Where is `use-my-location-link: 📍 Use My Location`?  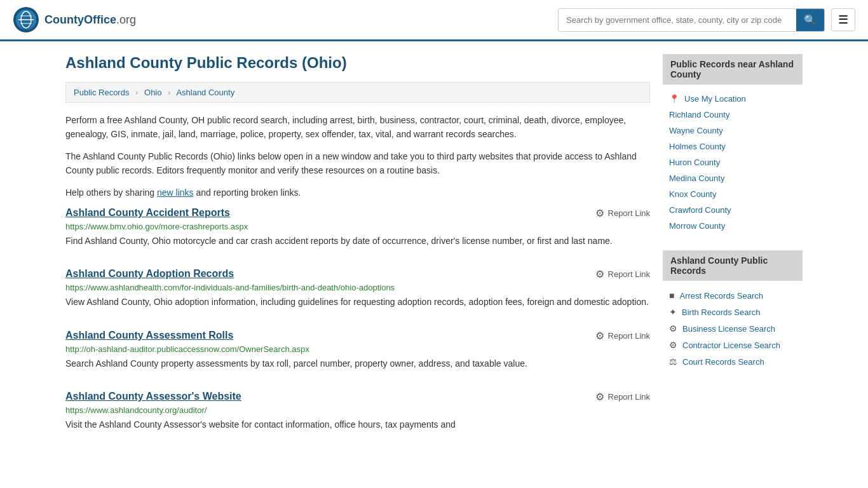
use-my-location-link: 📍 Use My Location is located at coordinates (733, 99).